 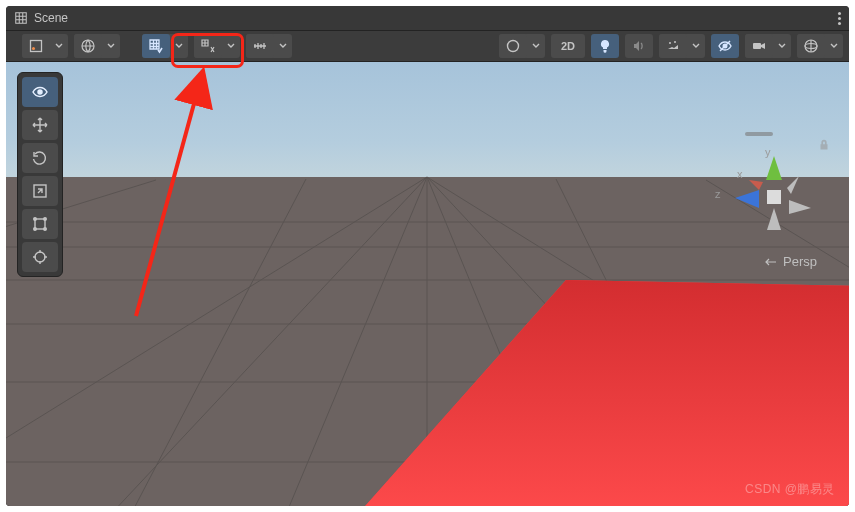 What do you see at coordinates (40, 257) in the screenshot?
I see `transform-icon` at bounding box center [40, 257].